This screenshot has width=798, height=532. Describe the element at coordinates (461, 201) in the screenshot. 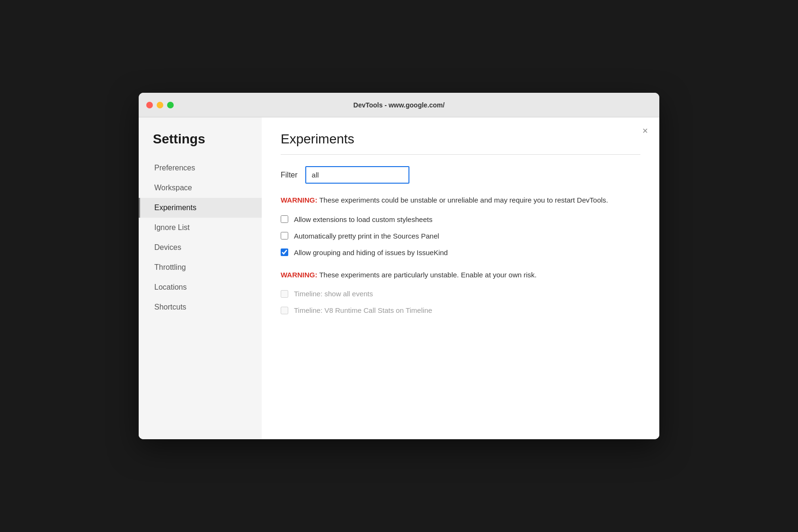

I see `warning-block-1: WARNING: These experiments could be unst…` at that location.